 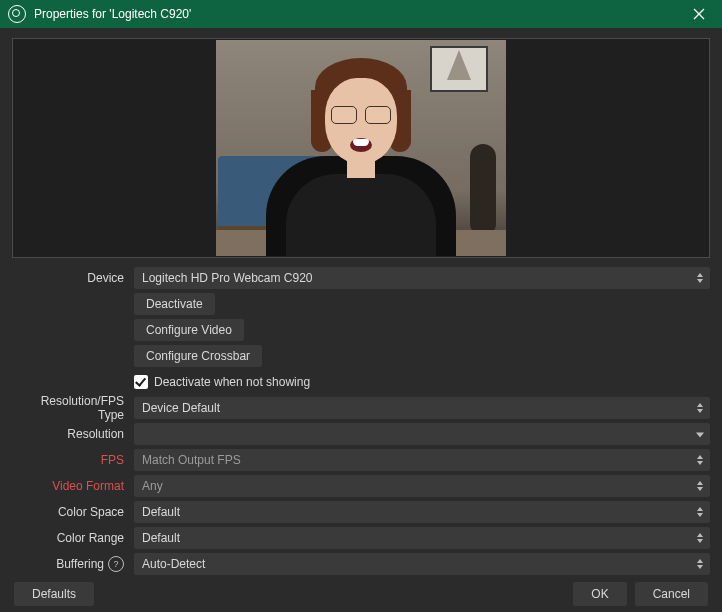 I want to click on resolution-fps-type-label: Resolution/FPS Type, so click(x=70, y=408).